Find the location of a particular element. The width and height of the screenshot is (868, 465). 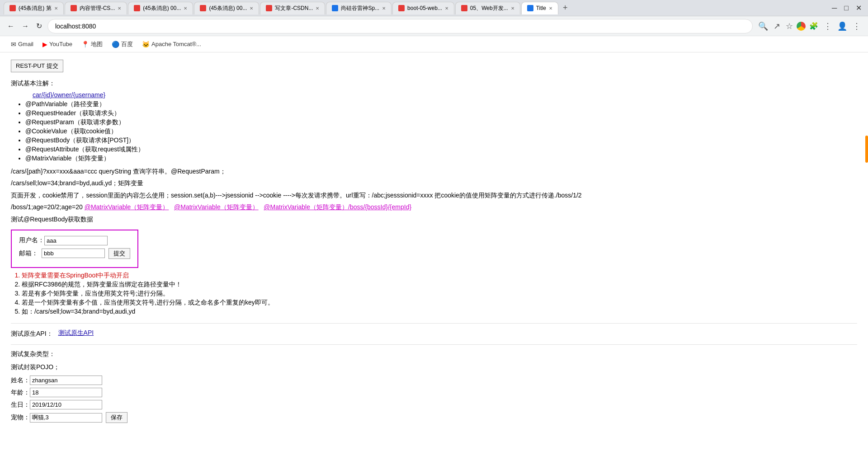

gmail-icon: ✉ is located at coordinates (14, 44).